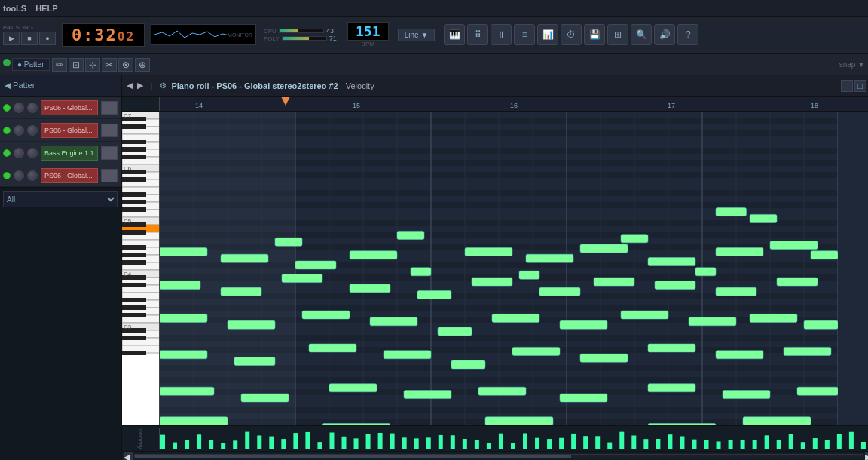 The height and width of the screenshot is (460, 868). What do you see at coordinates (434, 35) in the screenshot?
I see `transport-bar: PAT SONG ▶ ■ ● 0:3202 MONITOR CPU 43` at bounding box center [434, 35].